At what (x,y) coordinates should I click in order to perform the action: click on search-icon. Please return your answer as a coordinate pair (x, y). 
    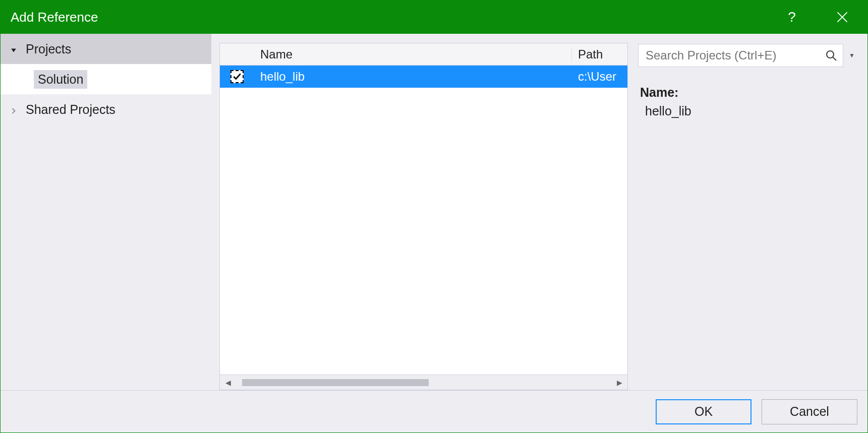
    Looking at the image, I should click on (831, 55).